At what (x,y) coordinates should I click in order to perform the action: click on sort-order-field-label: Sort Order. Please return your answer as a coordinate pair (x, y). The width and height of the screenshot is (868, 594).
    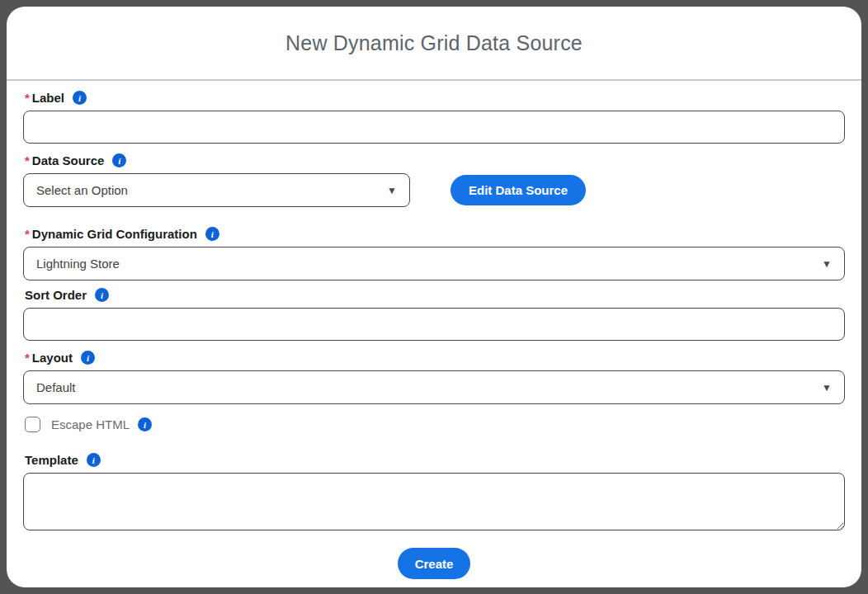
    Looking at the image, I should click on (56, 295).